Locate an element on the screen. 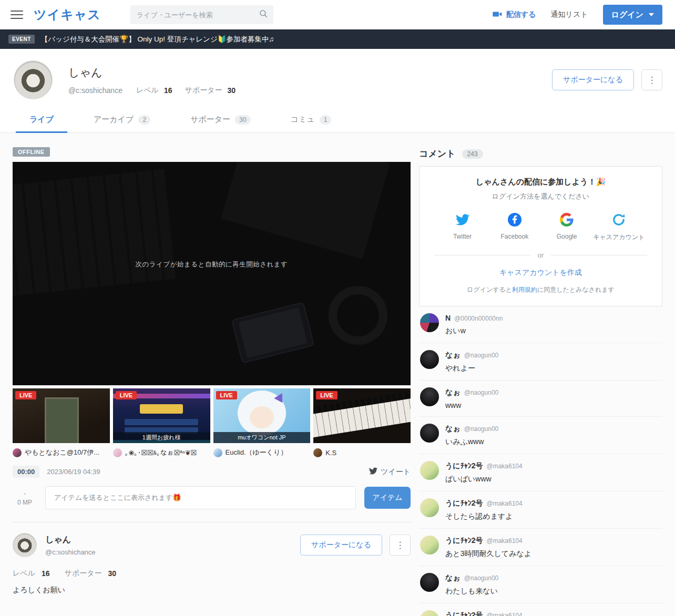  page-title: しゃん is located at coordinates (156, 73).